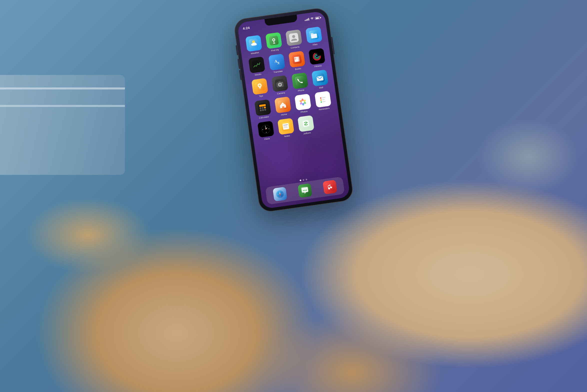 The height and width of the screenshot is (392, 587). I want to click on app-phone-label: Phone, so click(301, 90).